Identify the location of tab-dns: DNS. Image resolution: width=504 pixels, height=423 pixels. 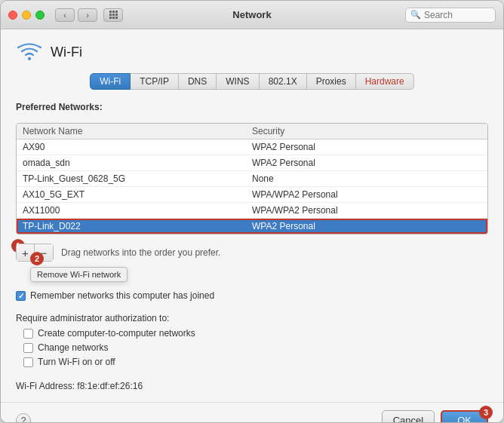
(198, 81).